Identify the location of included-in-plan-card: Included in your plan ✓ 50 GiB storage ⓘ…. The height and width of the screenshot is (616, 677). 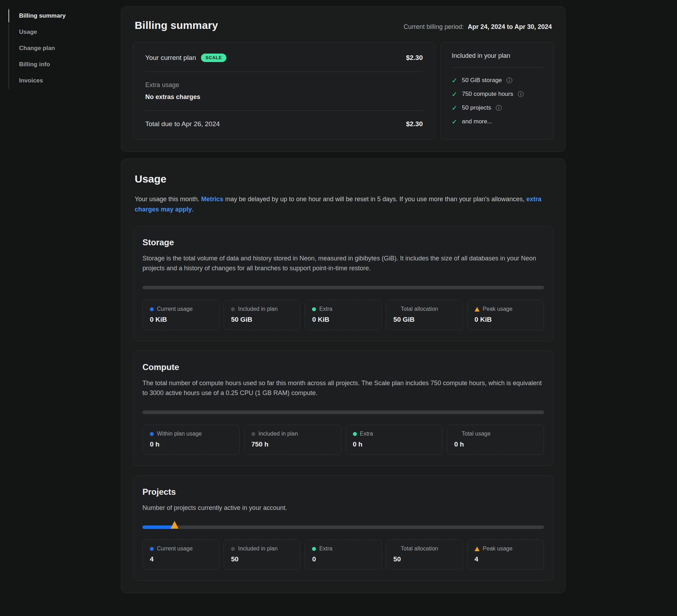
(497, 91).